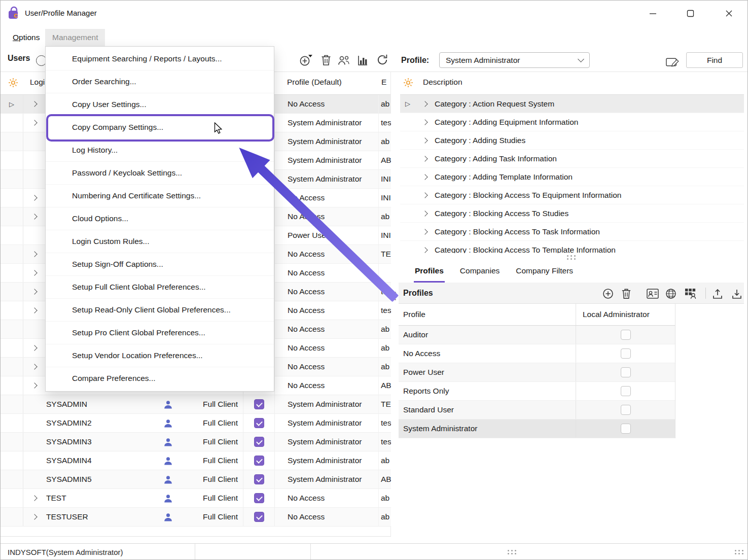 Image resolution: width=748 pixels, height=560 pixels. What do you see at coordinates (572, 141) in the screenshot?
I see `tree-row-category-adding-studies: Category : Adding Studies` at bounding box center [572, 141].